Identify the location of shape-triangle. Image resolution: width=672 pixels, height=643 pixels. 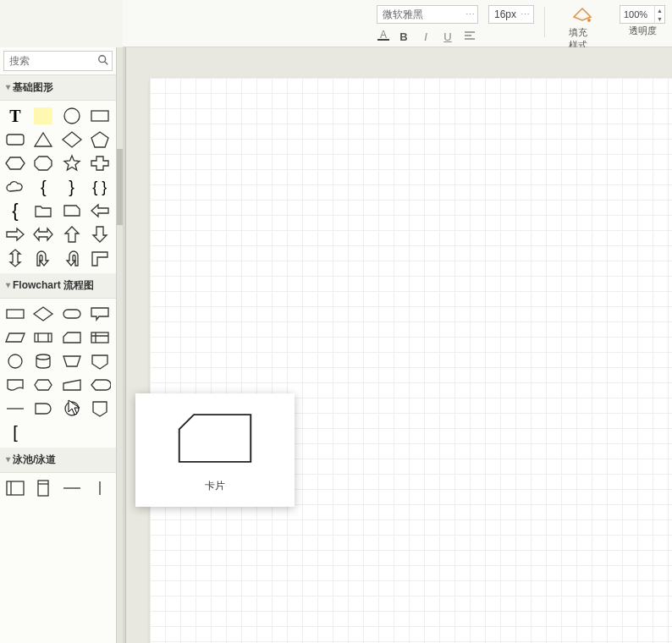
(43, 140).